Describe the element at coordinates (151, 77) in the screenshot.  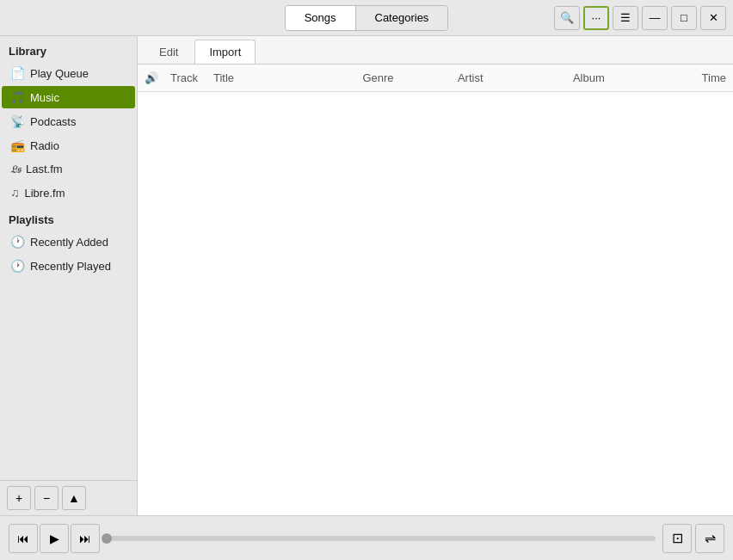
I see `th-volume: 🔊` at that location.